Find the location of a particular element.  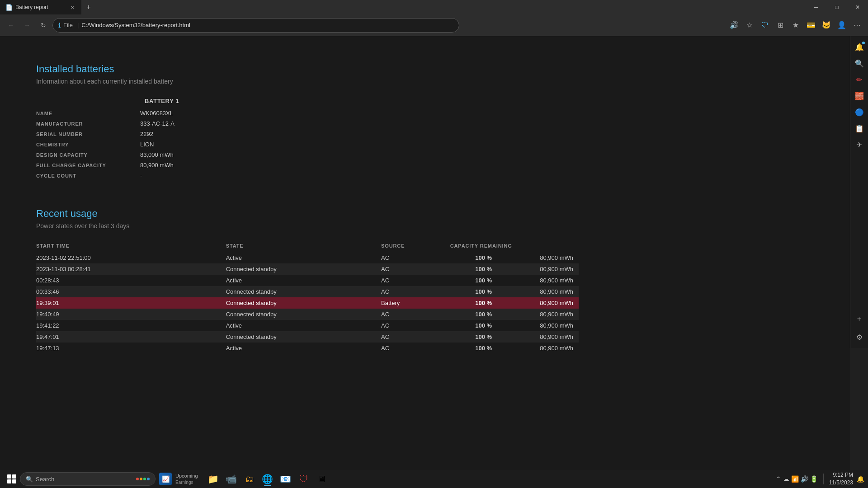

file-label: File is located at coordinates (68, 25).